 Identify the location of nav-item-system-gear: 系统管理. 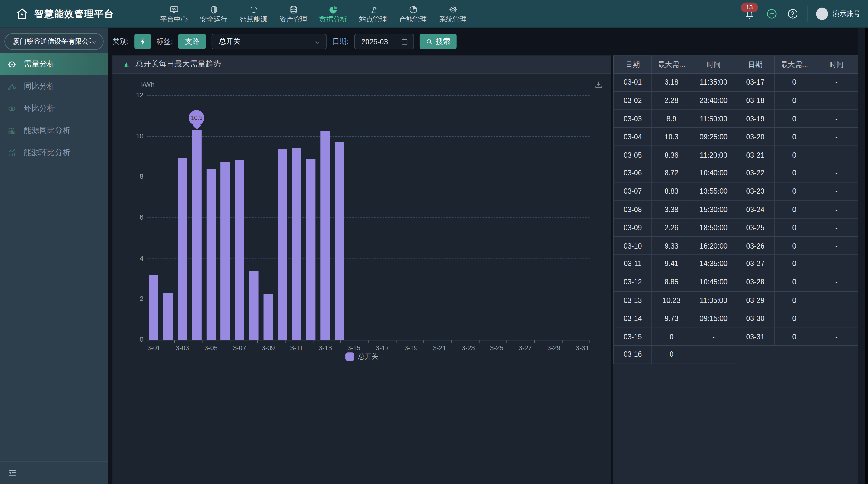
(453, 14).